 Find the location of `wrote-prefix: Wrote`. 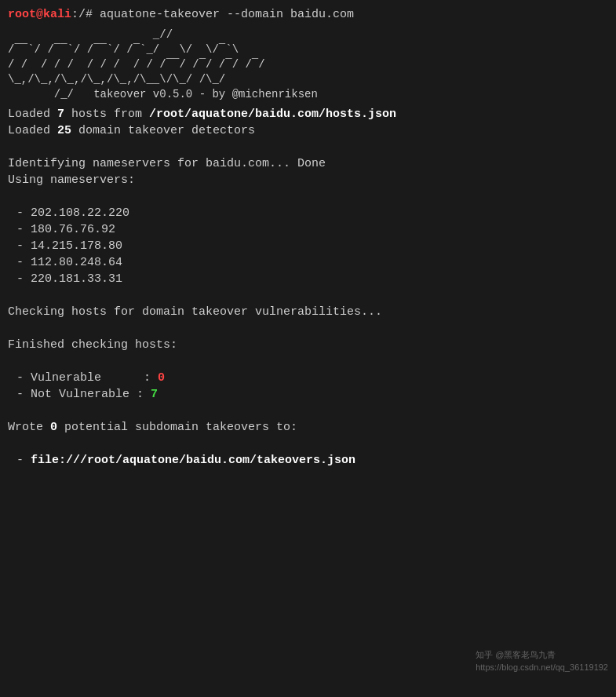

wrote-prefix: Wrote is located at coordinates (29, 427).